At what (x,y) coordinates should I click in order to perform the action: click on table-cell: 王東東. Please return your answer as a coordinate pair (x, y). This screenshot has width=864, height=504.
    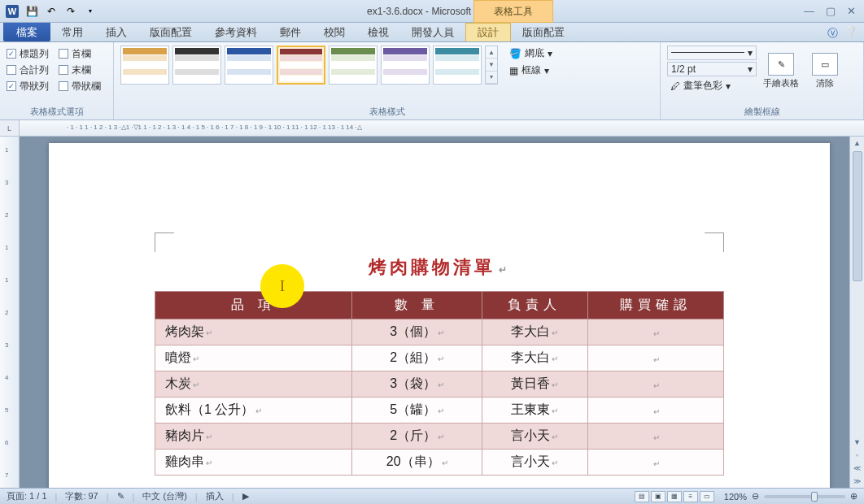
    Looking at the image, I should click on (535, 411).